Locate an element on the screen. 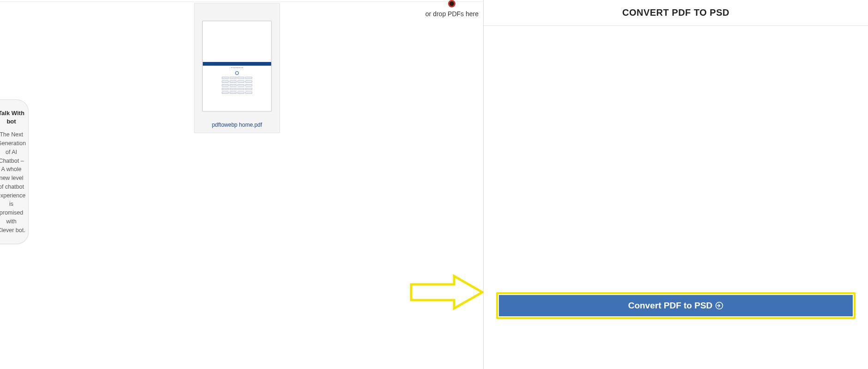 This screenshot has width=868, height=369. convert-button-label: Convert PDF to PSD is located at coordinates (671, 306).